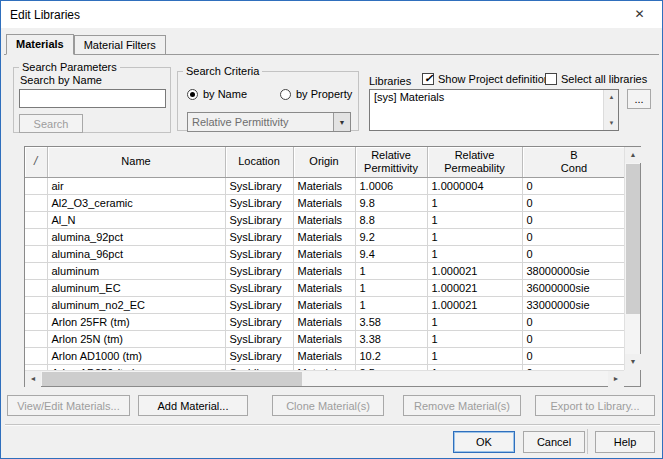 This screenshot has height=459, width=663. I want to click on libraries-list: [sys] Materials ▲ ▼, so click(494, 110).